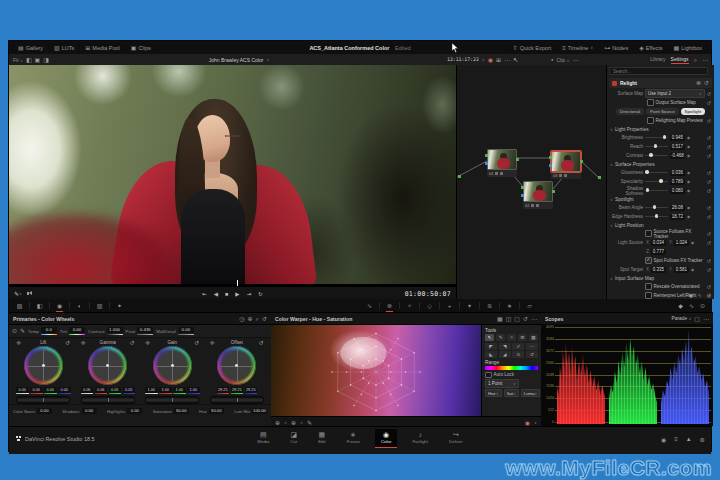 This screenshot has height=480, width=720. I want to click on picker-icon: ◉, so click(664, 440).